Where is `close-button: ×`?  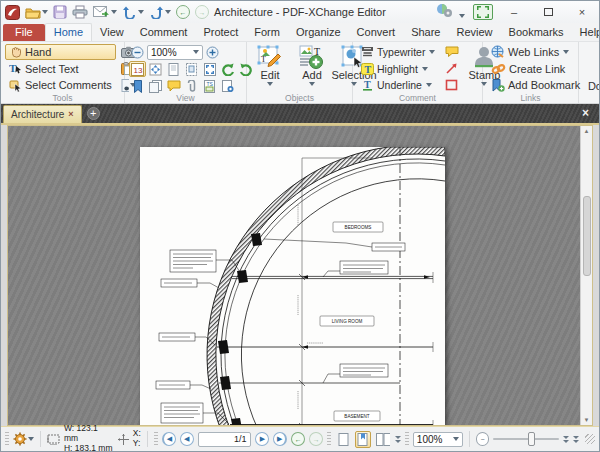 close-button: × is located at coordinates (582, 12).